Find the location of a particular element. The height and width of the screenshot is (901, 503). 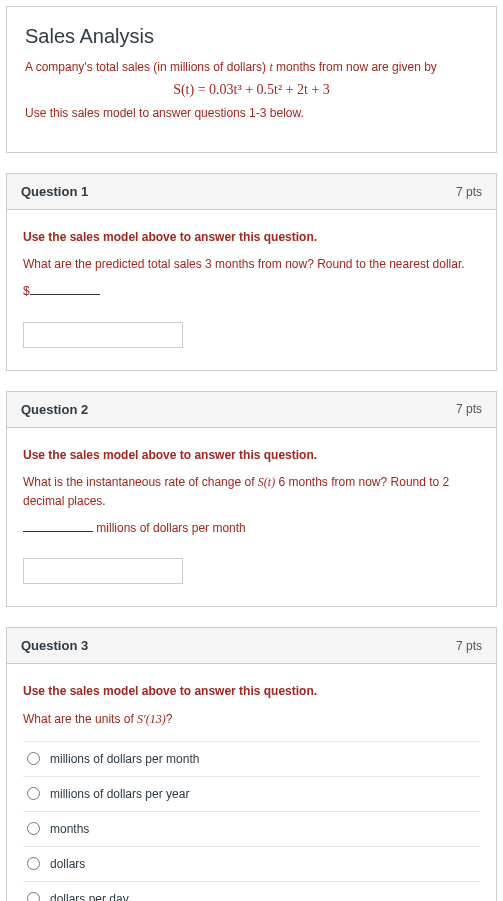

question-2-answer-input is located at coordinates (103, 571).